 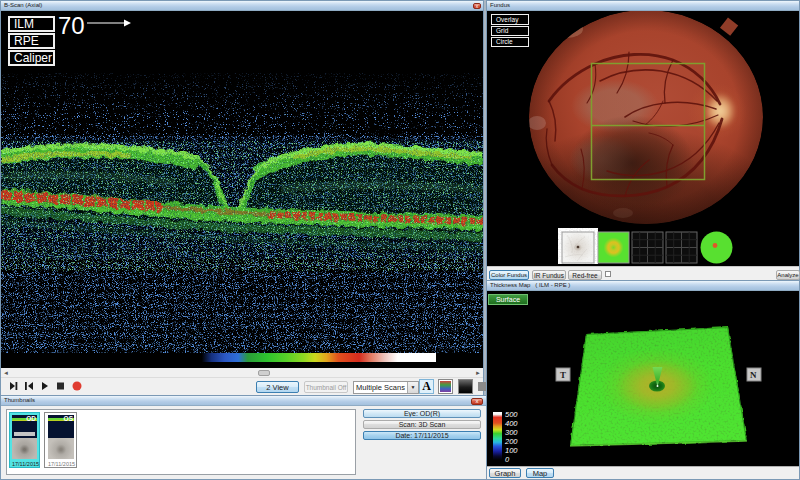 What do you see at coordinates (512, 450) in the screenshot?
I see `svg-text: 100` at bounding box center [512, 450].